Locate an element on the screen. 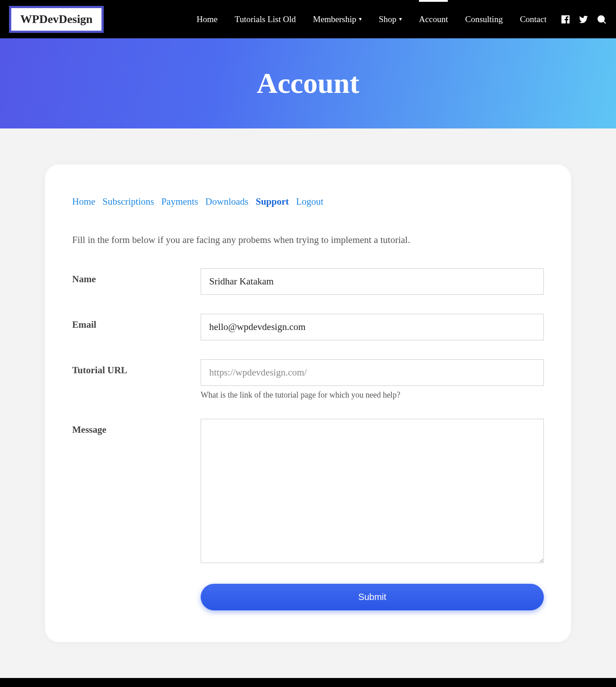 The width and height of the screenshot is (616, 687). footer: Copyright © 2019 WPDevDesign.com is located at coordinates (308, 682).